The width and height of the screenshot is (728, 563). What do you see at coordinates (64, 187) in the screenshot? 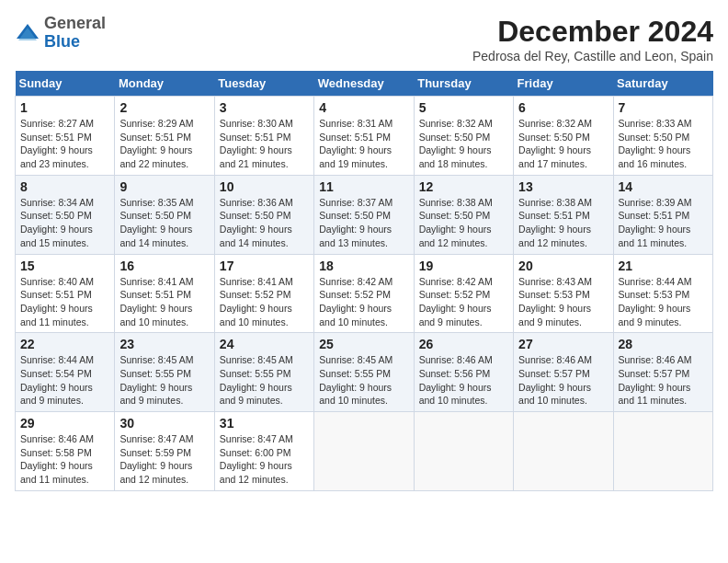
I see `day-number: 8` at bounding box center [64, 187].